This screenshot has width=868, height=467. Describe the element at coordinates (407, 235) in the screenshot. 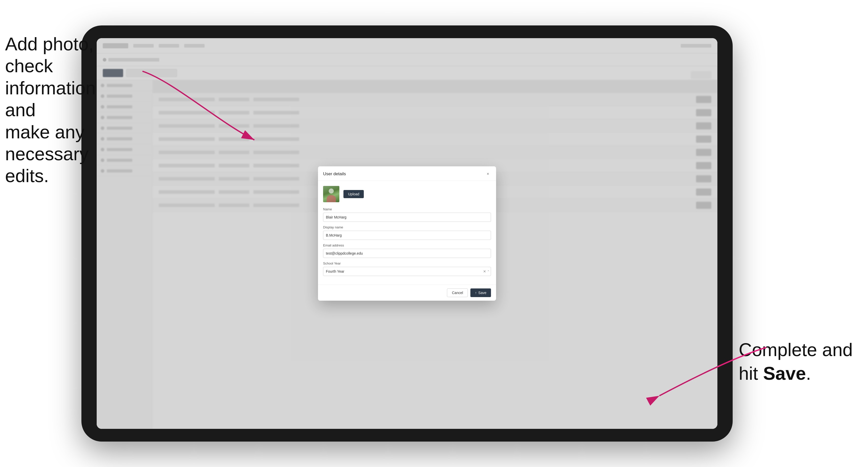

I see `display-name-input` at that location.